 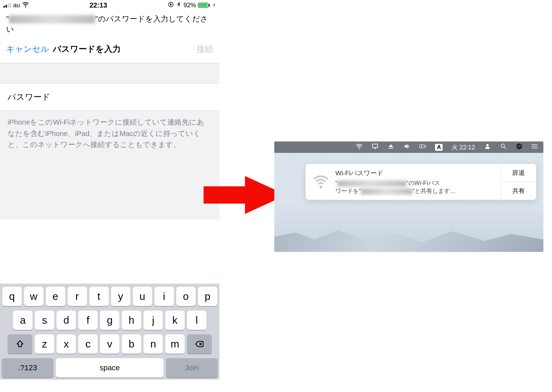 What do you see at coordinates (153, 320) in the screenshot?
I see `key-j: j` at bounding box center [153, 320].